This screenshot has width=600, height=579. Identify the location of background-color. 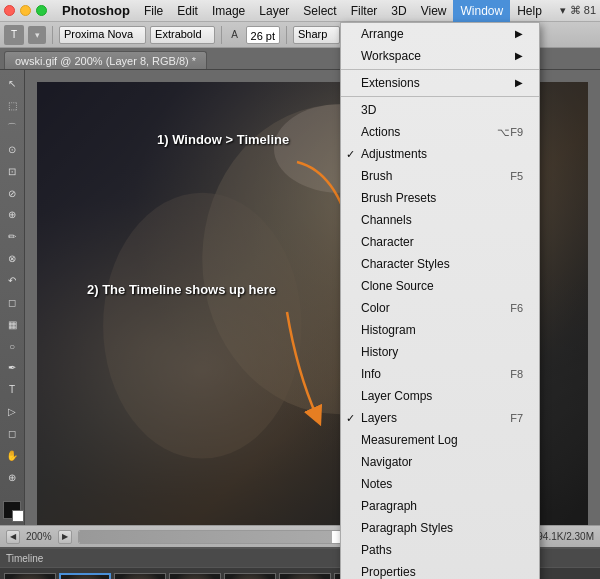
(18, 516).